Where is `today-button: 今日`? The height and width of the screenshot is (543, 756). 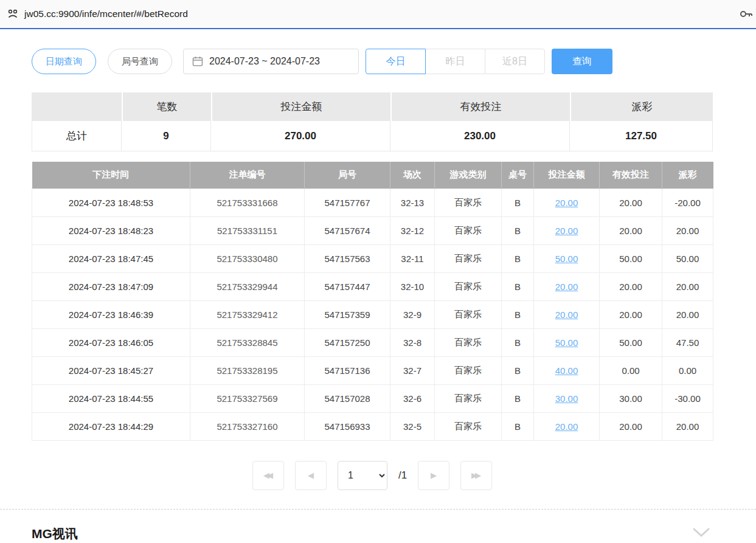 today-button: 今日 is located at coordinates (395, 61).